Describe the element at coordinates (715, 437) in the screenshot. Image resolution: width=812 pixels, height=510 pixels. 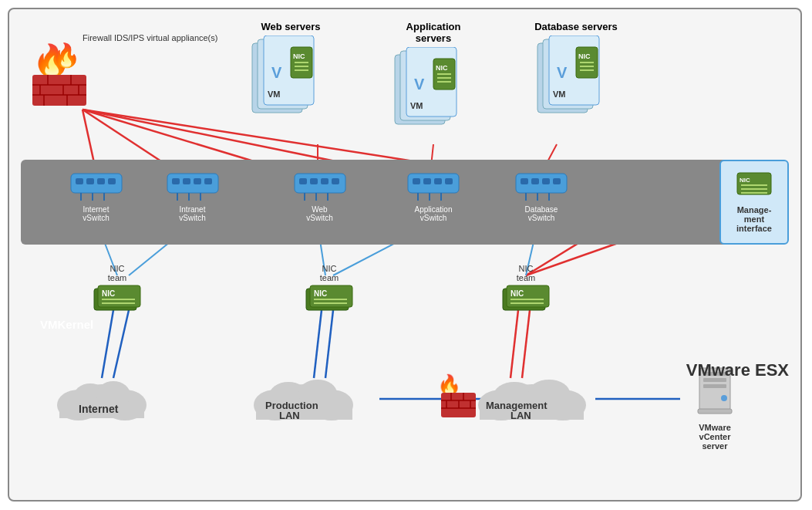
I see `vcenter-label: VMwarevCenterserver` at that location.